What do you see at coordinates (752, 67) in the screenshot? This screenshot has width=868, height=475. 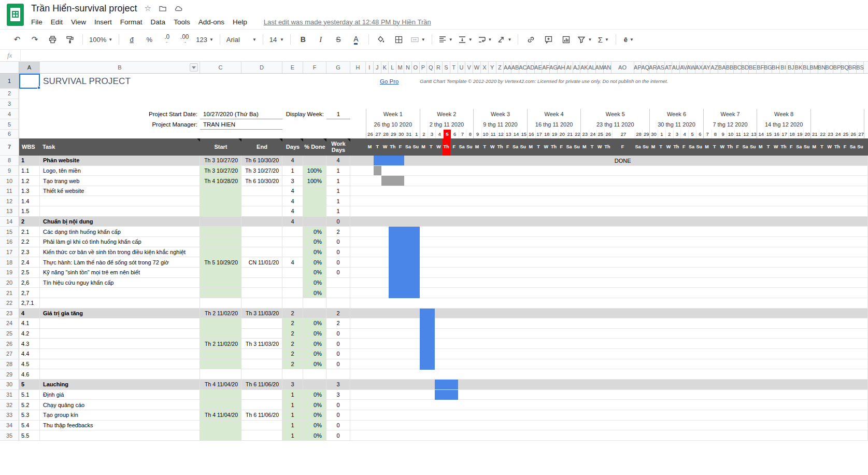 I see `column-header-BE: BE` at bounding box center [752, 67].